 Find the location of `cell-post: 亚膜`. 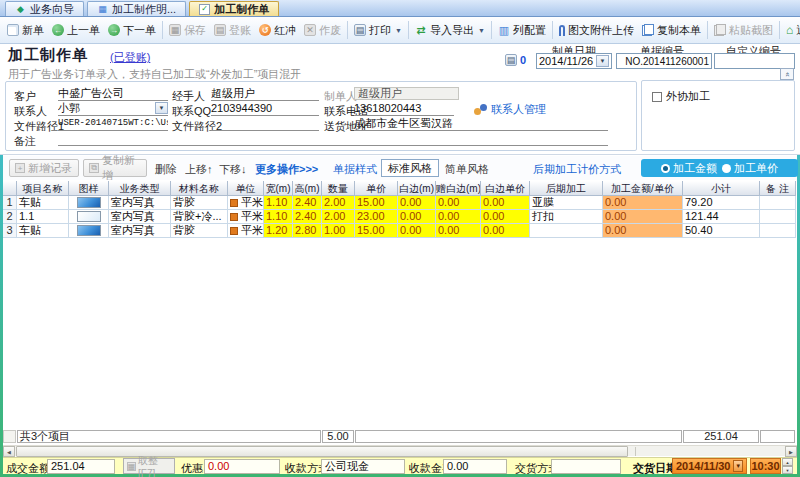

cell-post: 亚膜 is located at coordinates (566, 203).